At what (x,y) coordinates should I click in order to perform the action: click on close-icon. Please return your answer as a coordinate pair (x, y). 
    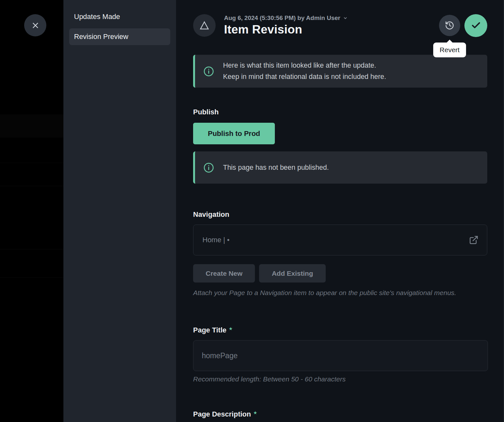
    Looking at the image, I should click on (35, 25).